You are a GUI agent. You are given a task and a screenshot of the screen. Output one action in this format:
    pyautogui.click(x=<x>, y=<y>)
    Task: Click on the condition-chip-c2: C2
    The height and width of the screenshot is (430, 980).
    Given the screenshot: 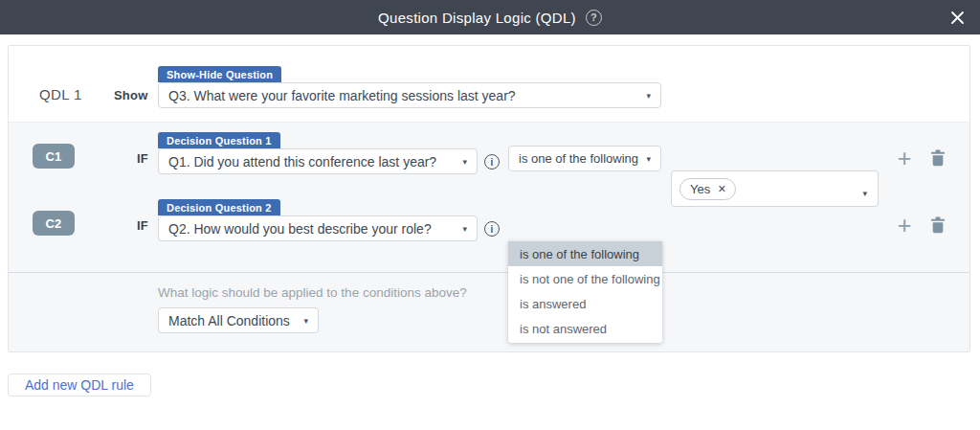 What is the action you would take?
    pyautogui.click(x=54, y=223)
    